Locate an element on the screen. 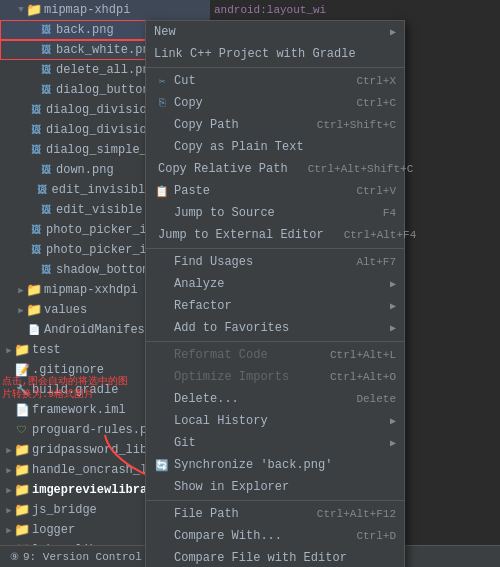 Image resolution: width=500 pixels, height=567 pixels. tree-item-label: test is located at coordinates (46, 350).